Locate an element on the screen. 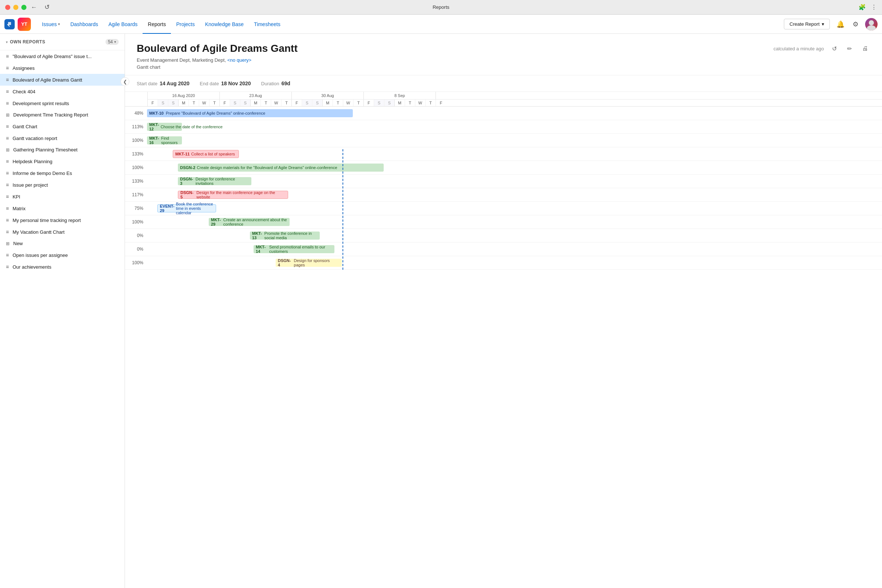  sidebar-item-boulevard-gantt: ≡ Boulevard of Agile Dreams Gantt is located at coordinates (62, 80).